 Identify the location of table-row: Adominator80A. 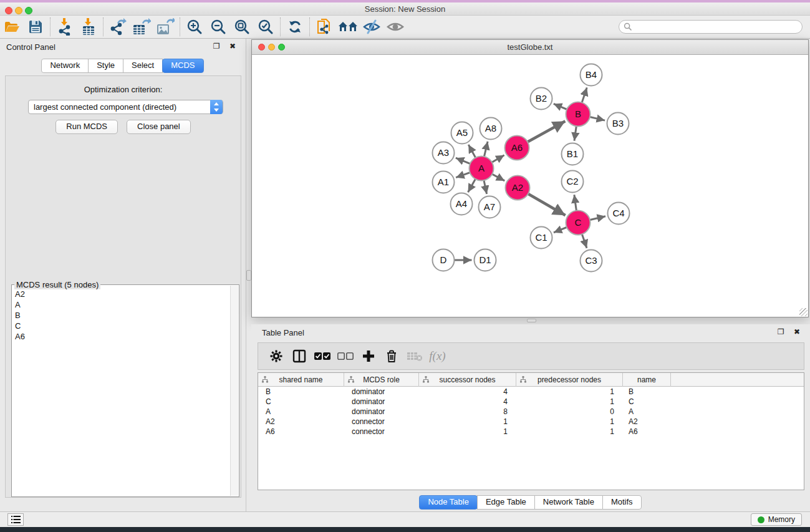
(531, 412).